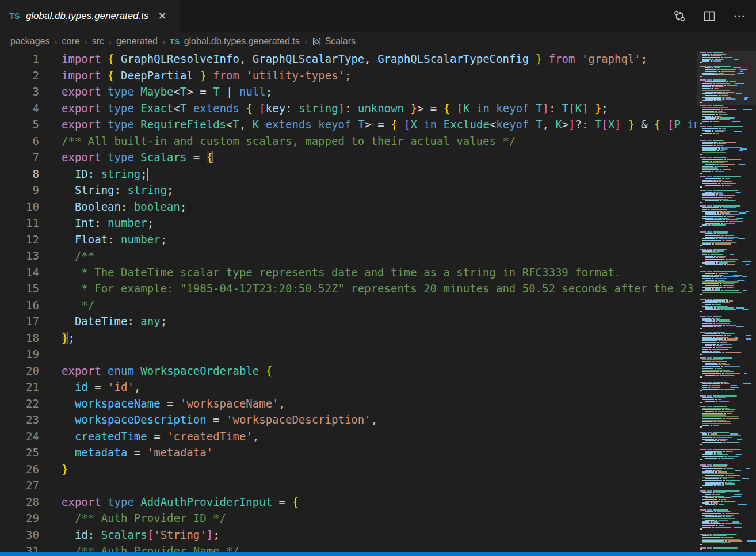 This screenshot has height=556, width=756. I want to click on code-line: 5export type RequireFields<T, K extends …, so click(349, 124).